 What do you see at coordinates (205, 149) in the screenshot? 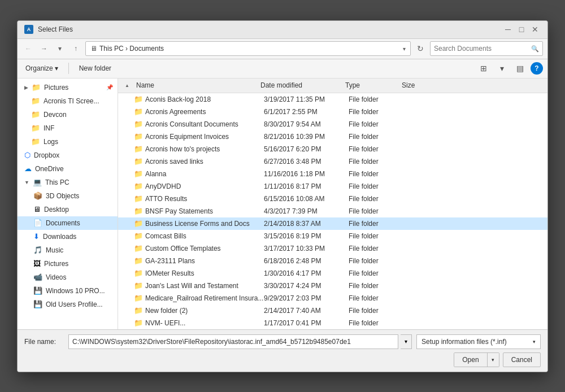
I see `file-name: Acronis how to's projects` at bounding box center [205, 149].